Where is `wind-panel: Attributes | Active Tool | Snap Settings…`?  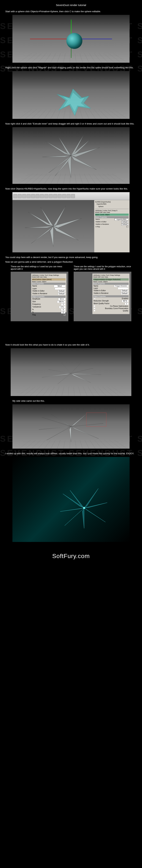
wind-panel: Attributes | Active Tool | Snap Settings… is located at coordinates (40, 297).